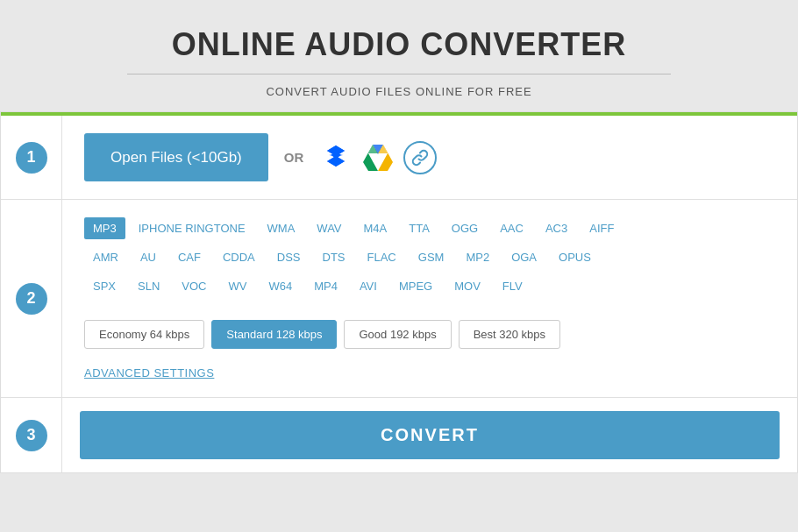  I want to click on format-w64: W64, so click(281, 286).